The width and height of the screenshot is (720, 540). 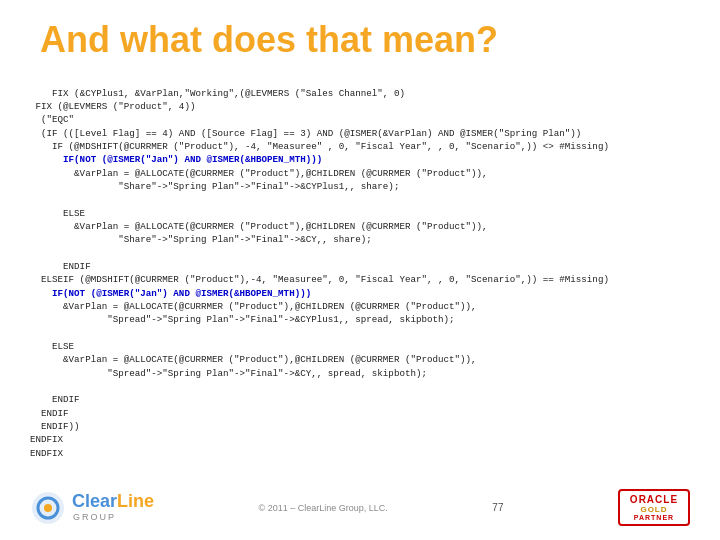 What do you see at coordinates (55, 400) in the screenshot?
I see `code-line-24: ENDIF` at bounding box center [55, 400].